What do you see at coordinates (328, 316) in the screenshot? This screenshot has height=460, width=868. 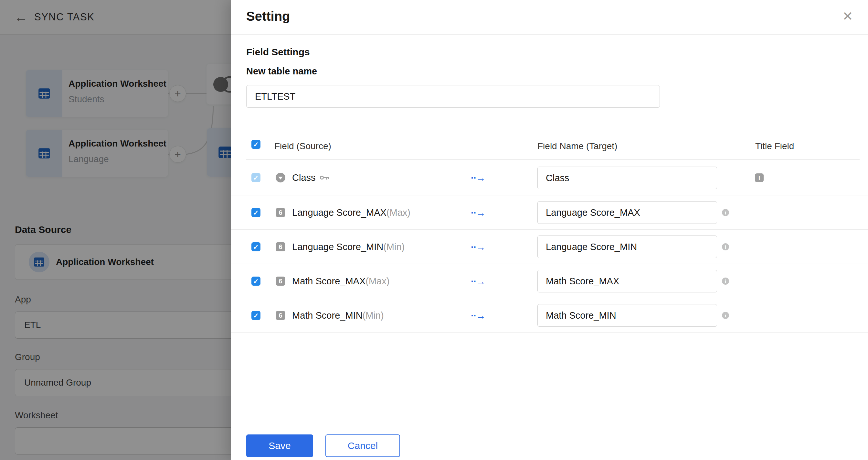 I see `field-name-text: Math Score_MIN` at bounding box center [328, 316].